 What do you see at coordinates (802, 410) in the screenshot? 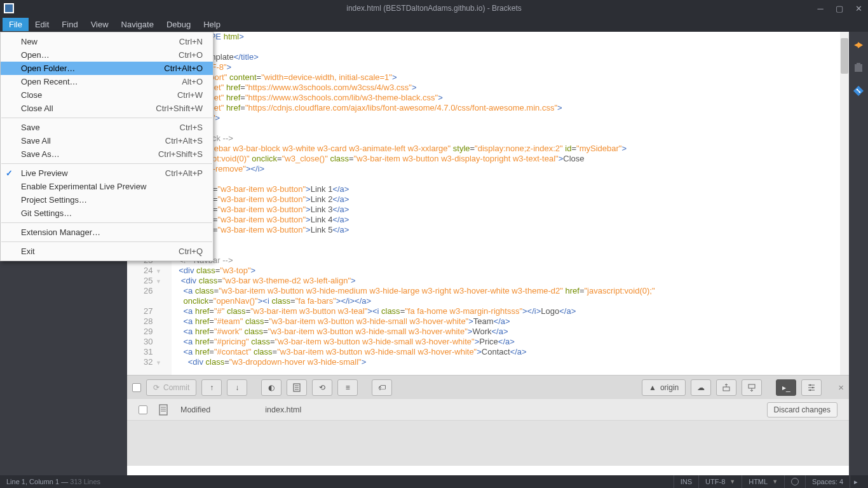
I see `discard-changes-button: Discard changes` at bounding box center [802, 410].